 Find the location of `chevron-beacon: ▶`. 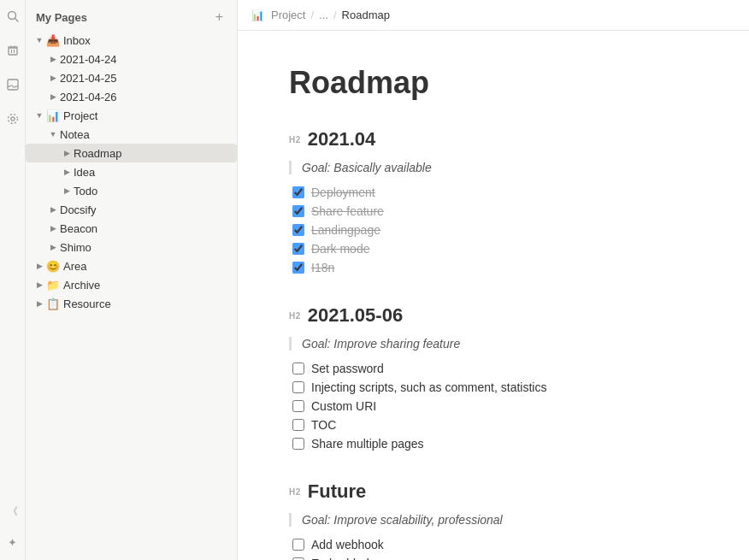

chevron-beacon: ▶ is located at coordinates (53, 228).